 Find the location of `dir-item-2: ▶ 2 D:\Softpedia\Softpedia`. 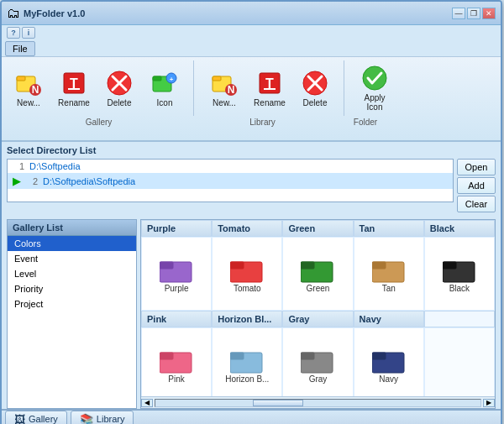

dir-item-2: ▶ 2 D:\Softpedia\Softpedia is located at coordinates (230, 181).